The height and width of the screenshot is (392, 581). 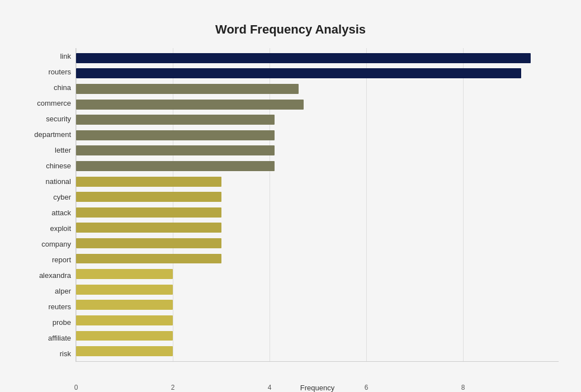 What do you see at coordinates (318, 388) in the screenshot?
I see `x-axis-label: Frequency` at bounding box center [318, 388].